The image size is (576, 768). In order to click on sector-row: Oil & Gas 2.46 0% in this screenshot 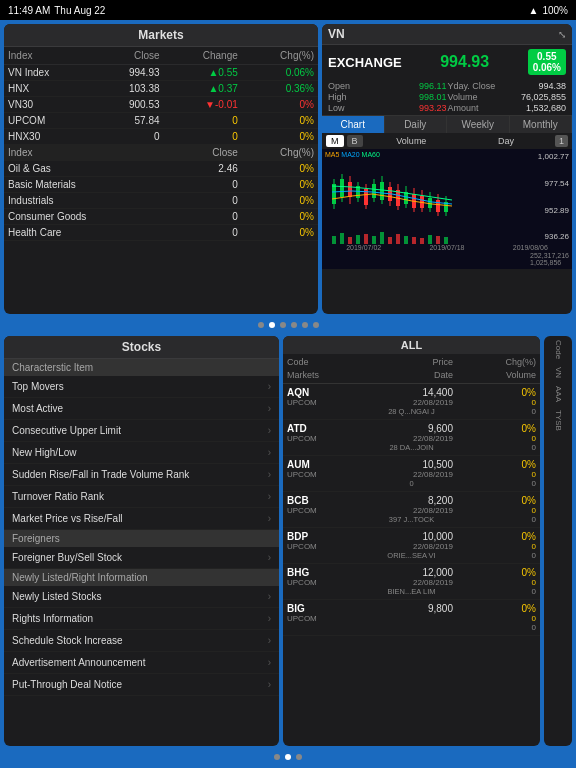, I will do `click(161, 169)`.